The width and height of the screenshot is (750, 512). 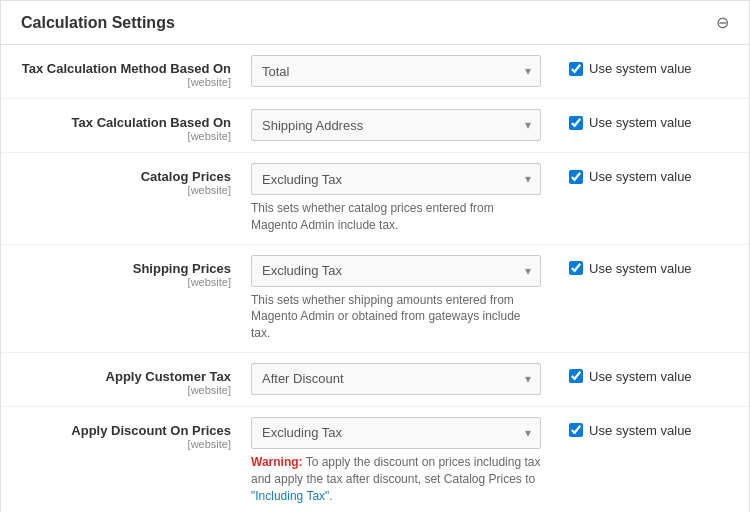 What do you see at coordinates (375, 126) in the screenshot?
I see `setting-row-tax-calc-based-on: Tax Calculation Based On[website]Shippin…` at bounding box center [375, 126].